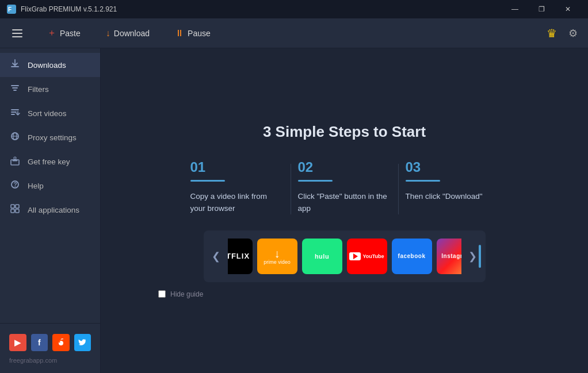  What do you see at coordinates (541, 9) in the screenshot?
I see `maximize-button: ❐` at bounding box center [541, 9].